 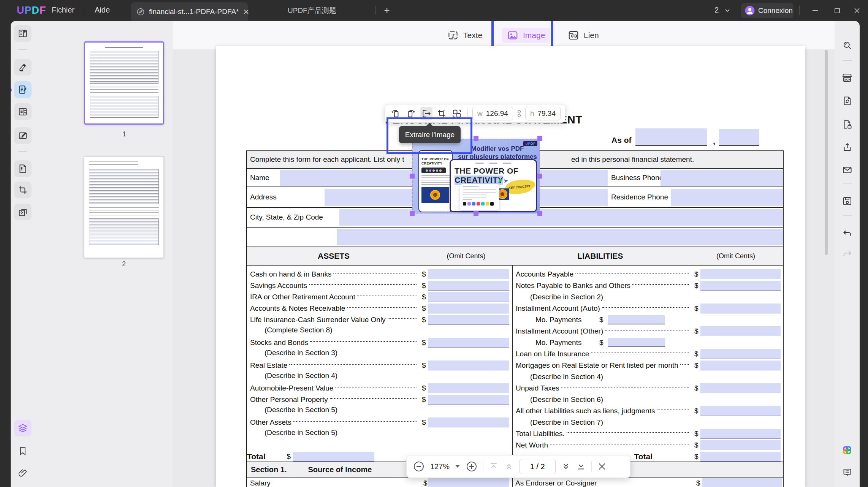 What do you see at coordinates (560, 237) in the screenshot?
I see `blank-field` at bounding box center [560, 237].